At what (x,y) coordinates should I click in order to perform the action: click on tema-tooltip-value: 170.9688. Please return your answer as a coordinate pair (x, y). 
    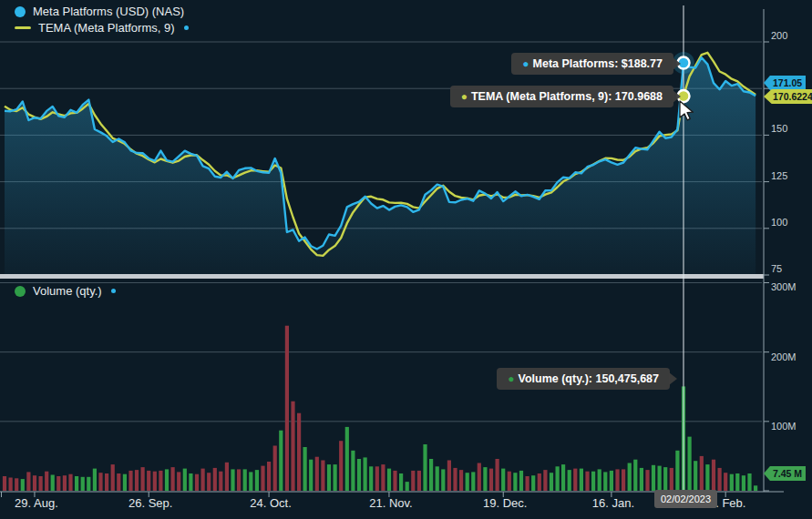
    Looking at the image, I should click on (639, 97).